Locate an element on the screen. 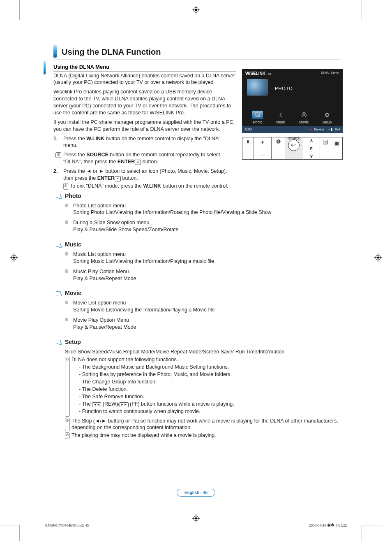 The height and width of the screenshot is (541, 392). tv-screenshot: WISELINK Pro DLNA : Server PHOTO 🖼Photo … is located at coordinates (293, 114).